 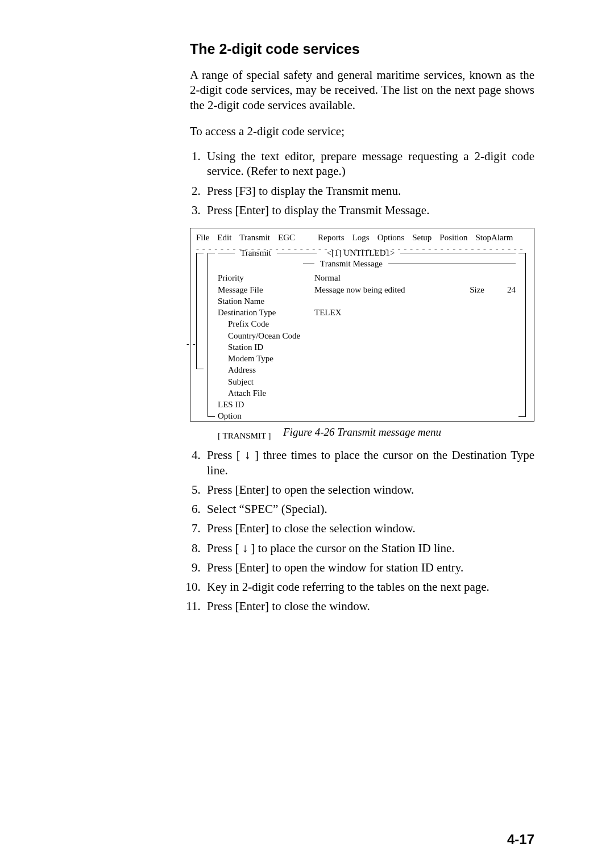 What do you see at coordinates (367, 436) in the screenshot?
I see `transmit-button: [ TRANSMIT ]` at bounding box center [367, 436].